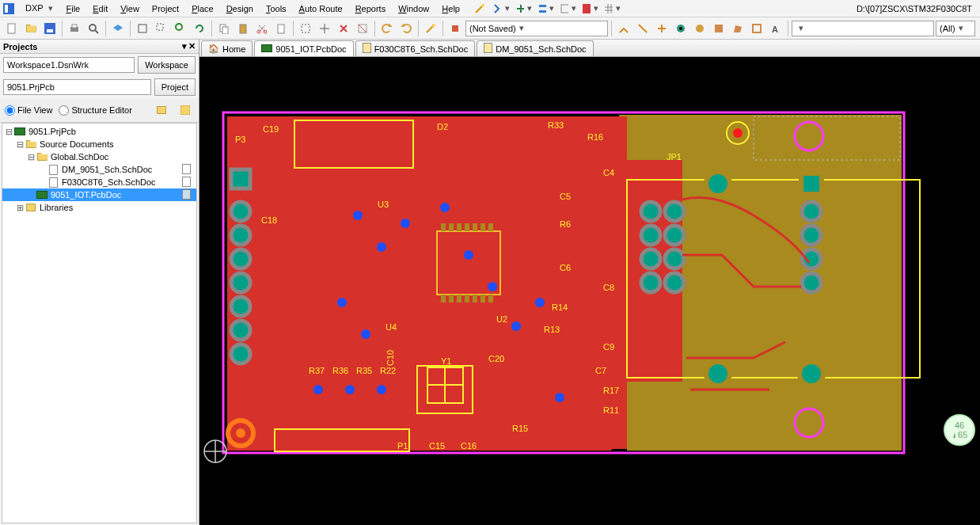 The width and height of the screenshot is (980, 525). I want to click on menu-view: View, so click(130, 9).